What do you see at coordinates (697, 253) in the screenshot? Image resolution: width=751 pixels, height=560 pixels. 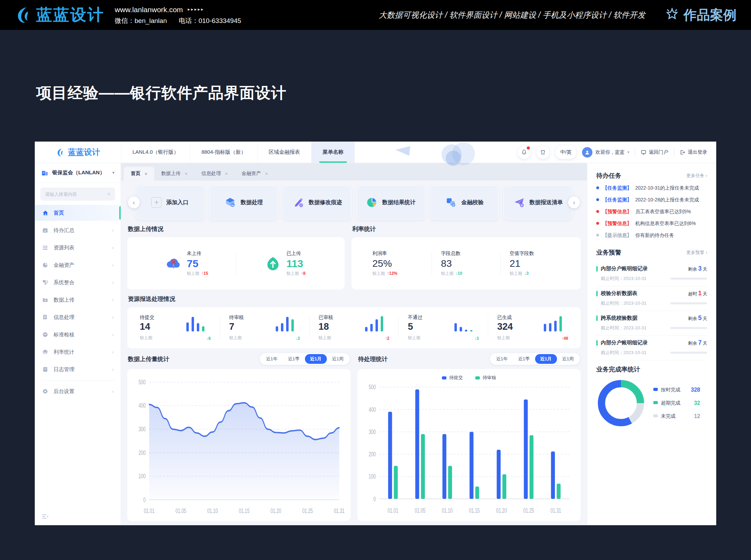 I see `more-warnings-link: 更多预警 ›` at bounding box center [697, 253].